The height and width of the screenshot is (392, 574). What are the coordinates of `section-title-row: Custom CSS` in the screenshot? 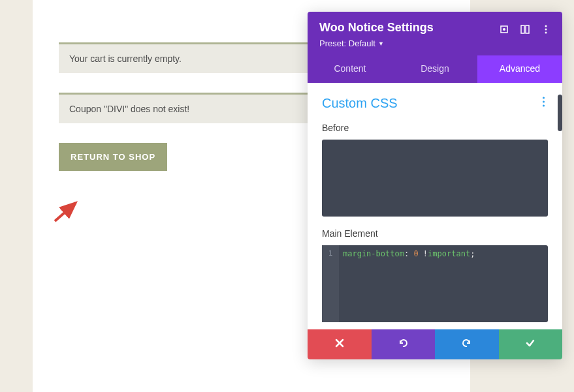 It's located at (435, 103).